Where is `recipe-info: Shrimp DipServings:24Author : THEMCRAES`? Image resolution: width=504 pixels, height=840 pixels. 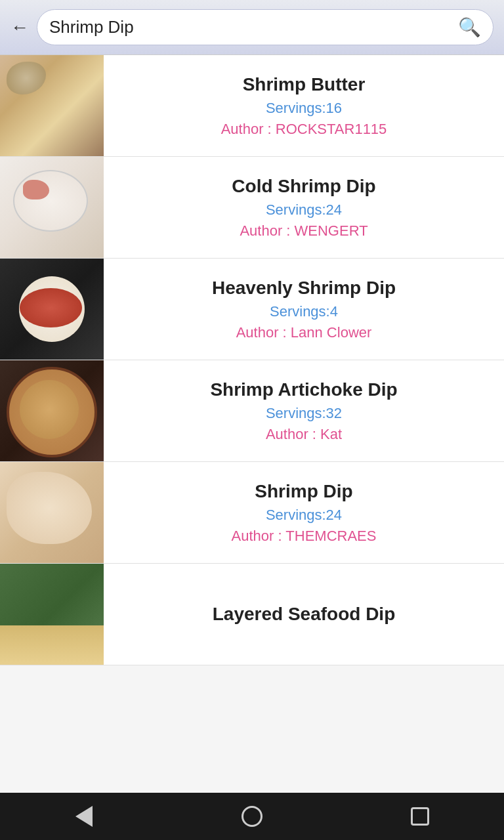 recipe-info: Shrimp DipServings:24Author : THEMCRAES is located at coordinates (304, 513).